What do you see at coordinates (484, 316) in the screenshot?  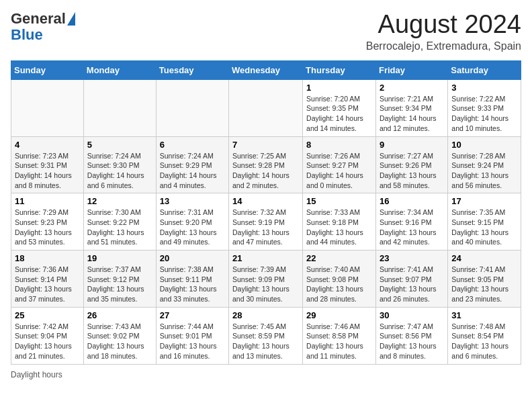 I see `day-number: 31` at bounding box center [484, 316].